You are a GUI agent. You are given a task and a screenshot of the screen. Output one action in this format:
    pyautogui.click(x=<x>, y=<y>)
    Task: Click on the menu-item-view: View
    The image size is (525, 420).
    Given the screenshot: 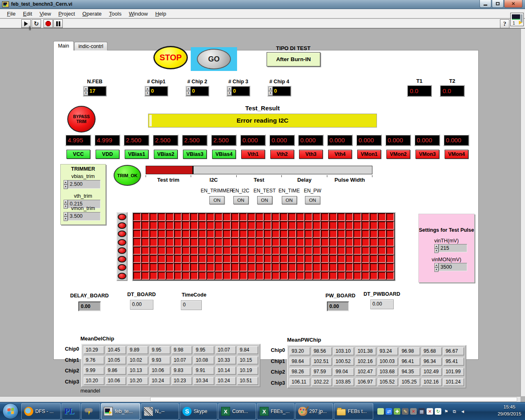 What is the action you would take?
    pyautogui.click(x=45, y=14)
    